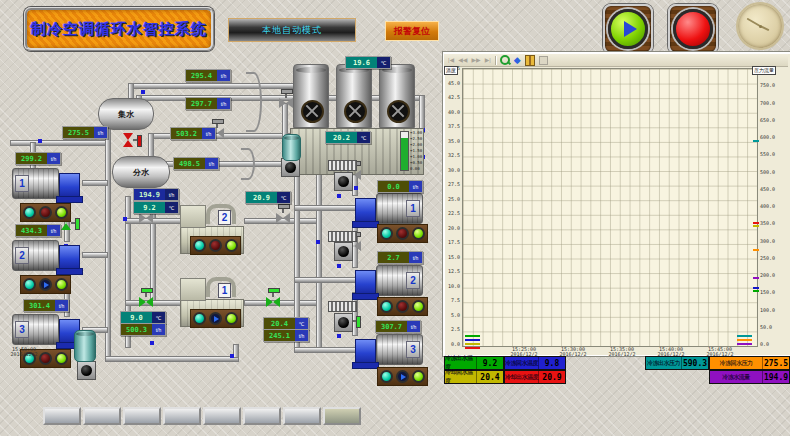 The height and width of the screenshot is (436, 790). Describe the element at coordinates (450, 156) in the screenshot. I see `axis-tick-label: 32.5` at that location.